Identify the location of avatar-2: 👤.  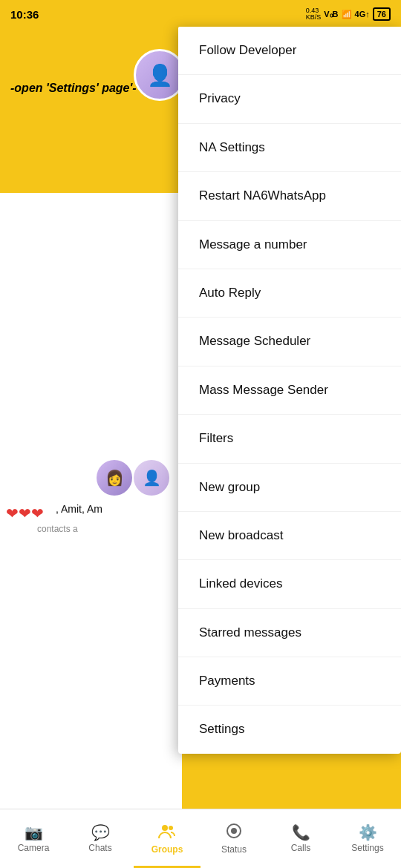
(151, 478).